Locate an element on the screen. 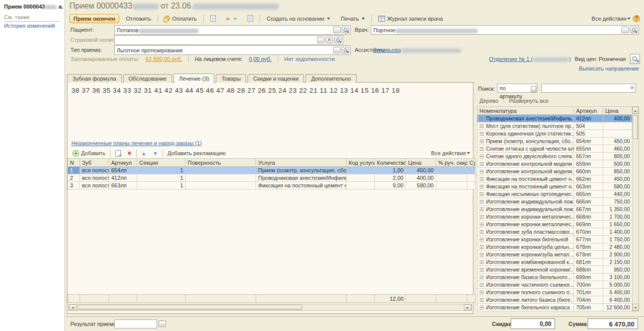  tree-view-button: Дерево is located at coordinates (489, 101).